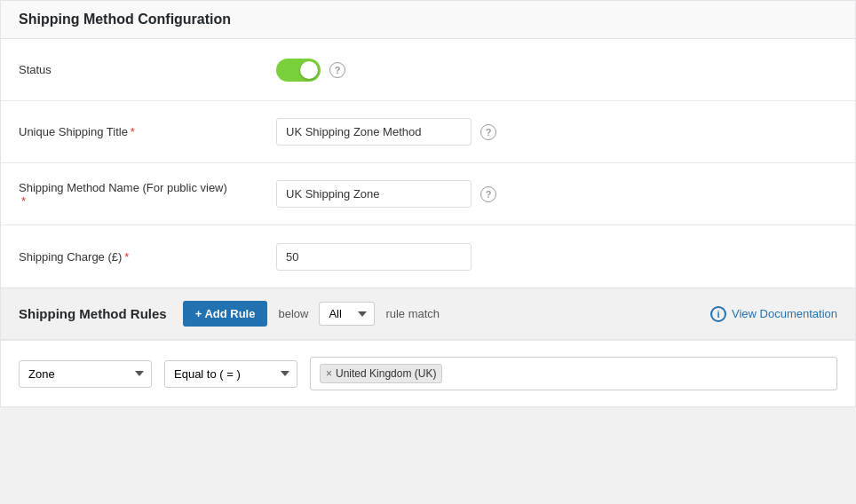 This screenshot has height=504, width=856. I want to click on method-name-field: ?, so click(557, 193).